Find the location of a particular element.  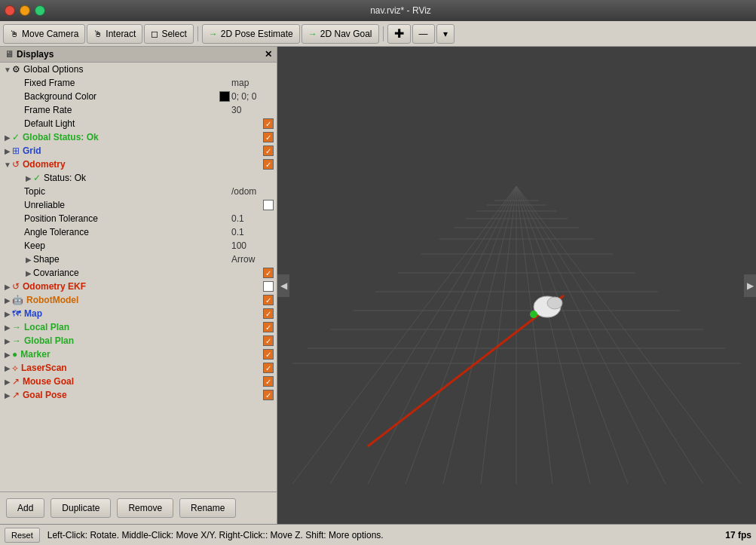

map-row: ▶ 🗺 Map is located at coordinates (139, 314).